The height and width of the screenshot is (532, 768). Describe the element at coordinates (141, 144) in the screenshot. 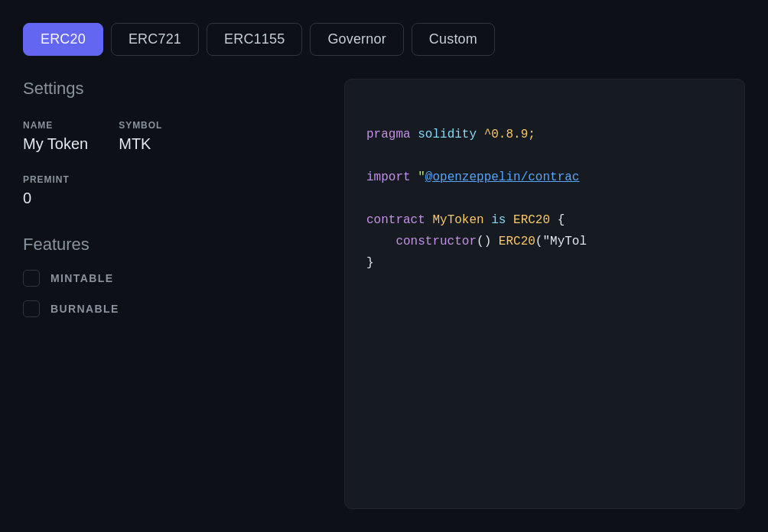

I see `symbol-value: MTK` at that location.